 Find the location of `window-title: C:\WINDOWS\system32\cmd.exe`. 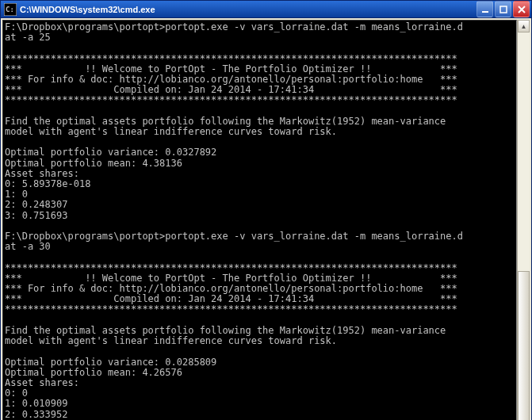

window-title: C:\WINDOWS\system32\cmd.exe is located at coordinates (248, 10).